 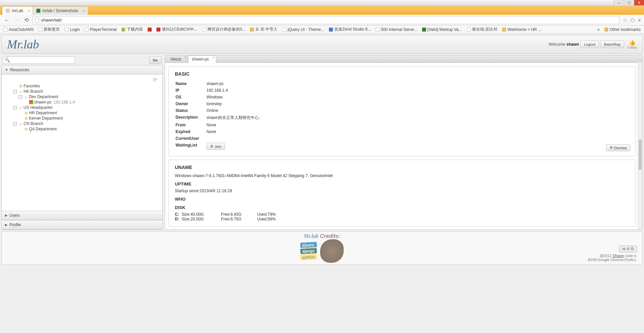 What do you see at coordinates (17, 11) in the screenshot?
I see `browser-tab-mrlab: mrLab ×` at bounding box center [17, 11].